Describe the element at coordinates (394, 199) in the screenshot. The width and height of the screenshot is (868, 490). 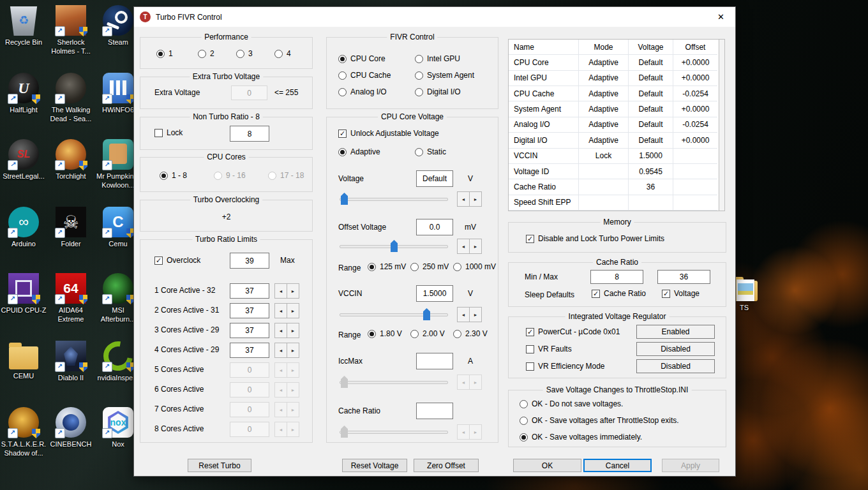
I see `voltage-slider` at that location.